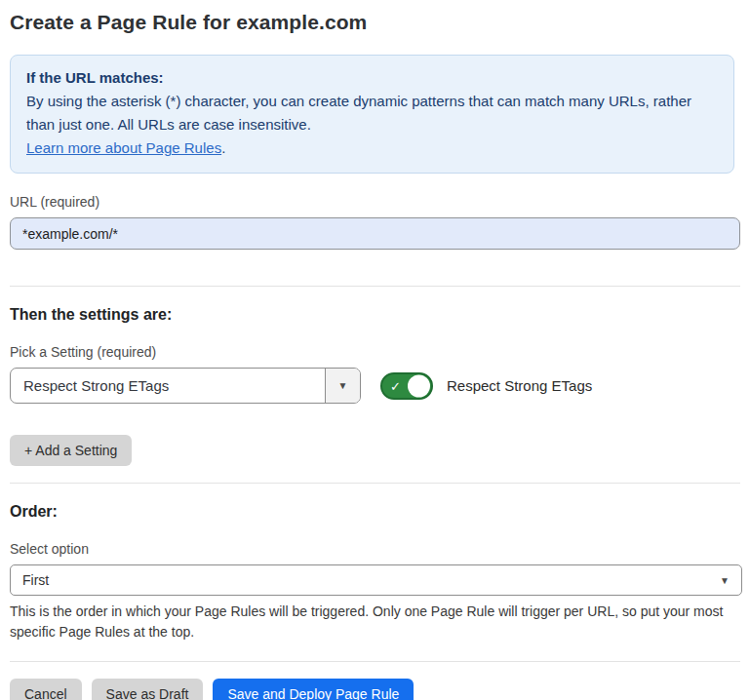  What do you see at coordinates (168, 386) in the screenshot?
I see `setting-select-value: Respect Strong ETags` at bounding box center [168, 386].